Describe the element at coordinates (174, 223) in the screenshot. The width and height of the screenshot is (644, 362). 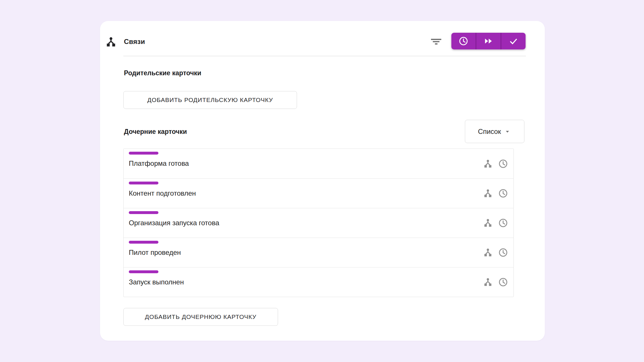
I see `card-title: Организация запуска готова` at that location.